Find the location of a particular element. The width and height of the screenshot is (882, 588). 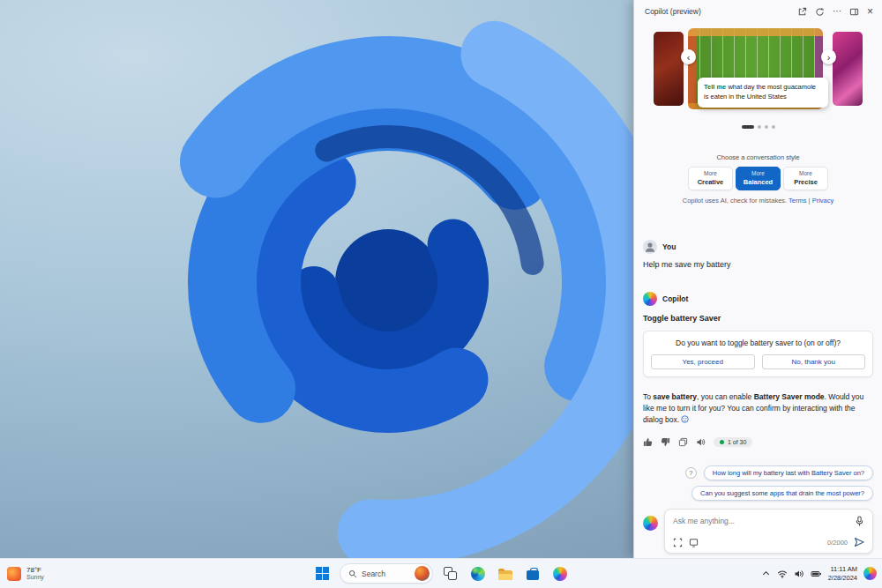

volume-icon is located at coordinates (799, 574).